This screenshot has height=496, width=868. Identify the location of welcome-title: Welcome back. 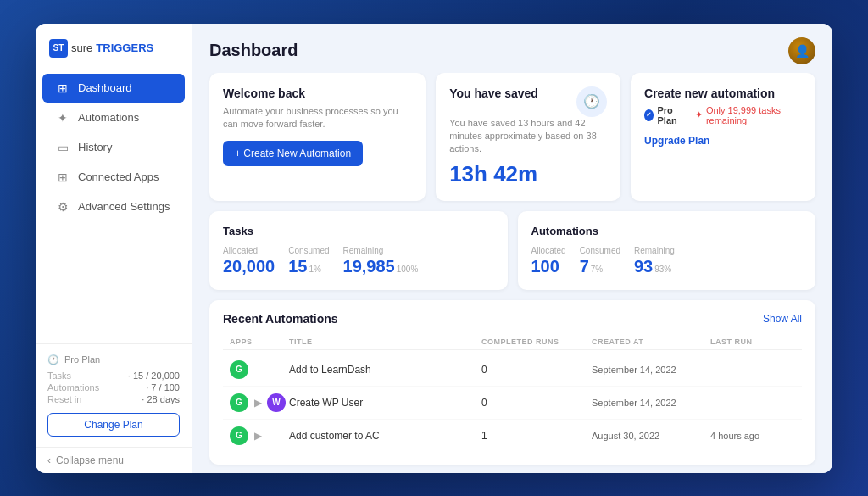
(317, 93).